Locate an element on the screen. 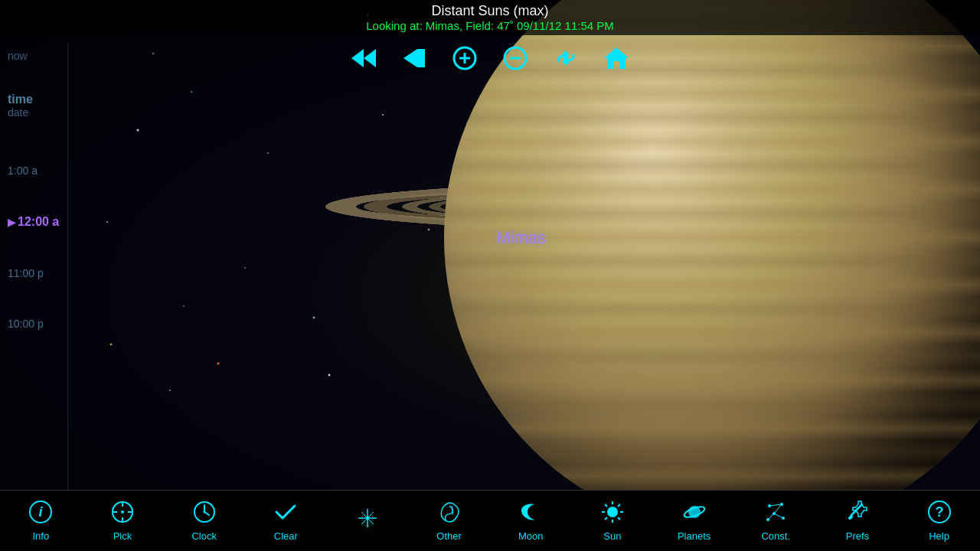 This screenshot has width=980, height=551. sun-icon is located at coordinates (612, 514).